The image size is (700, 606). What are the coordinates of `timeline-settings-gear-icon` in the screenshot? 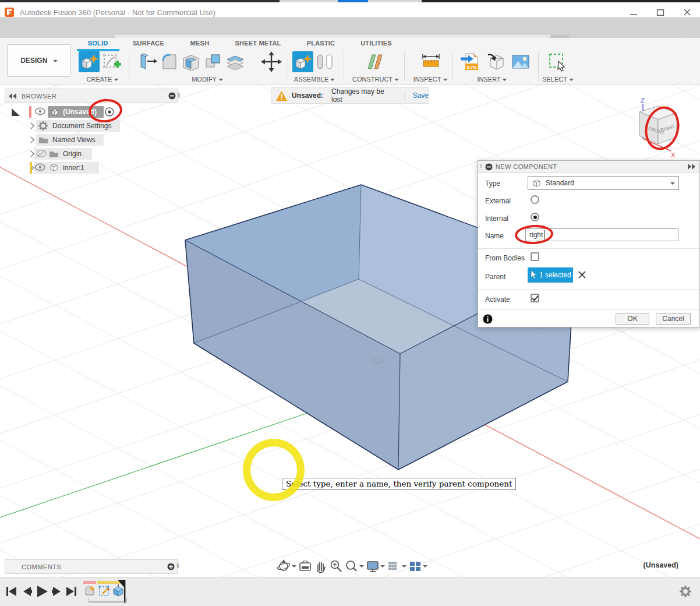 It's located at (685, 591).